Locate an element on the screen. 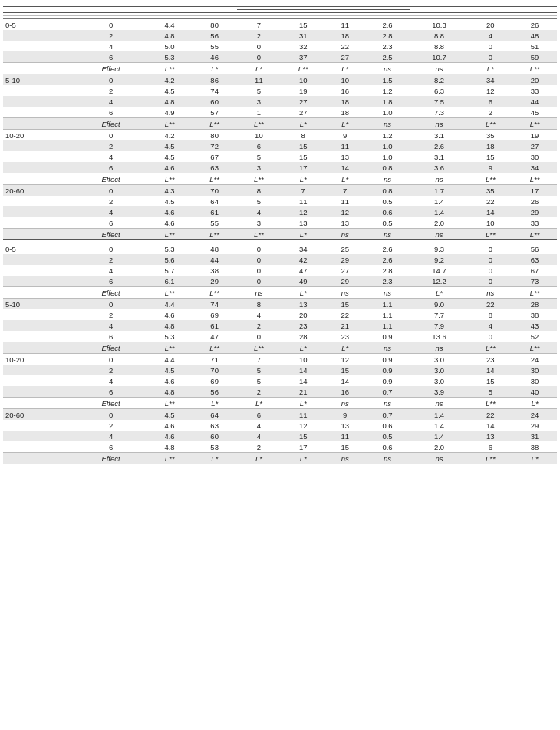 The height and width of the screenshot is (730, 560). cell-h-al: 61 is located at coordinates (215, 212).